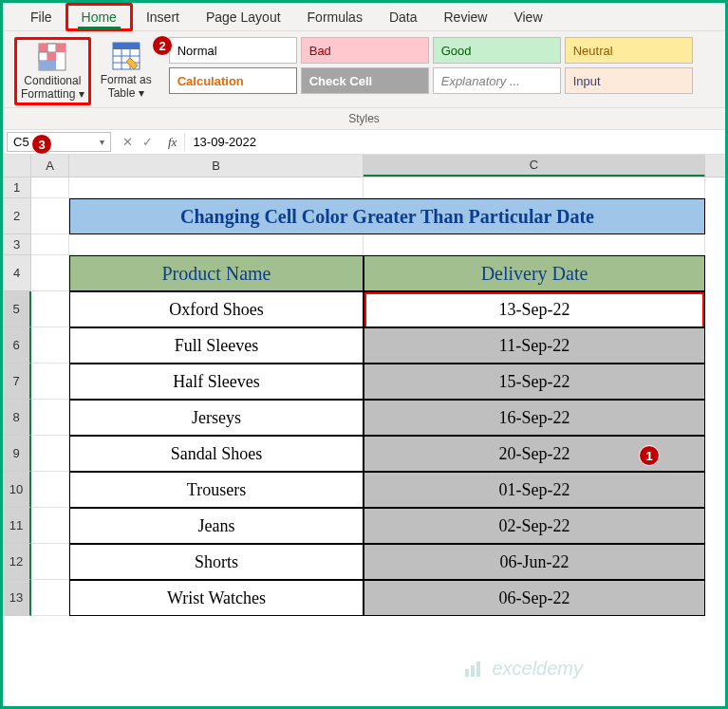 The image size is (728, 709). Describe the element at coordinates (233, 50) in the screenshot. I see `style-normal: Normal` at that location.